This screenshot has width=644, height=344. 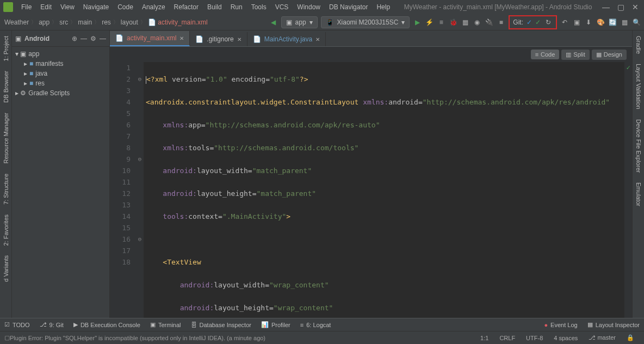 I want to click on close-button: ✕, so click(x=635, y=7).